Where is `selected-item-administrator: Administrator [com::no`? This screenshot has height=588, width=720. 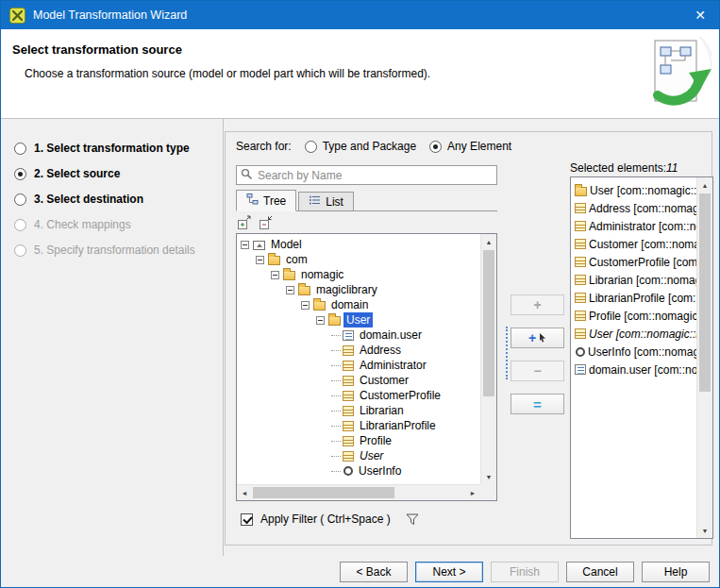
selected-item-administrator: Administrator [com::no is located at coordinates (634, 227).